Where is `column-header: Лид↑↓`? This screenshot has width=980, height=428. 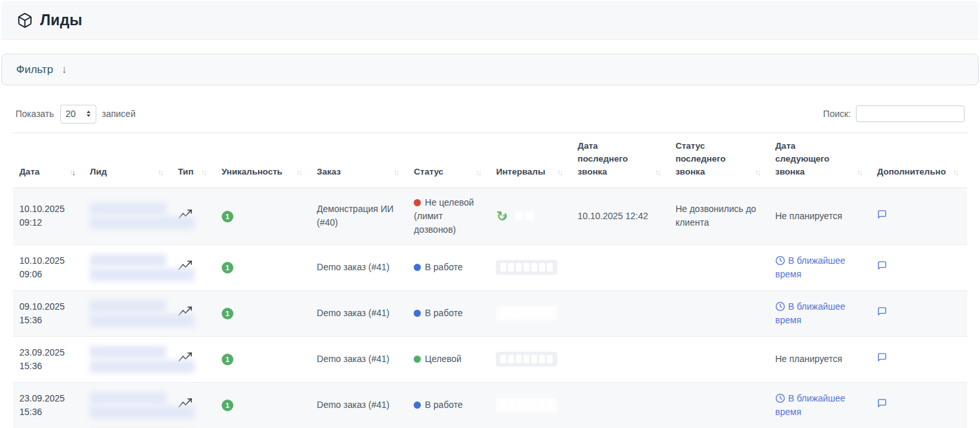 column-header: Лид↑↓ is located at coordinates (127, 160).